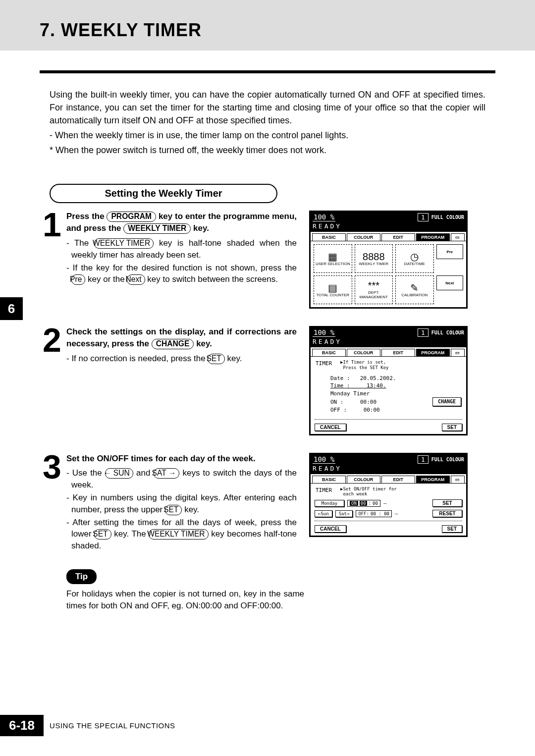 The height and width of the screenshot is (756, 535). Describe the element at coordinates (414, 288) in the screenshot. I see `calibration-icon: ✎` at that location.